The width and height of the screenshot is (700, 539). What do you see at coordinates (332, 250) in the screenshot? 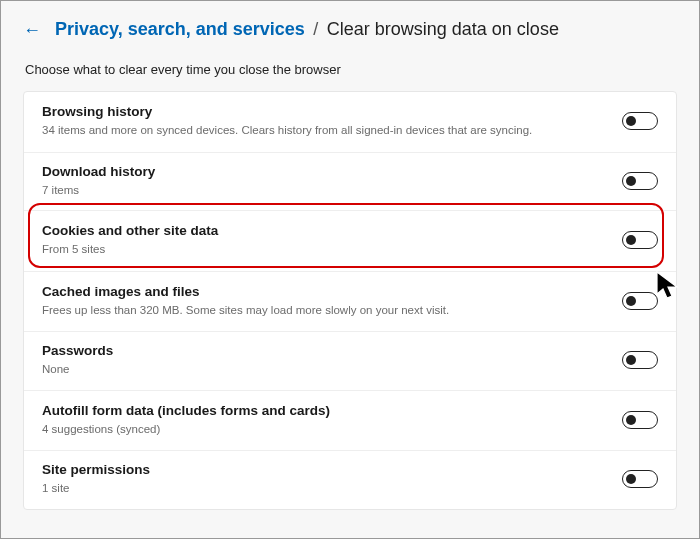
I see `setting-subtitle: From 5 sites` at bounding box center [332, 250].